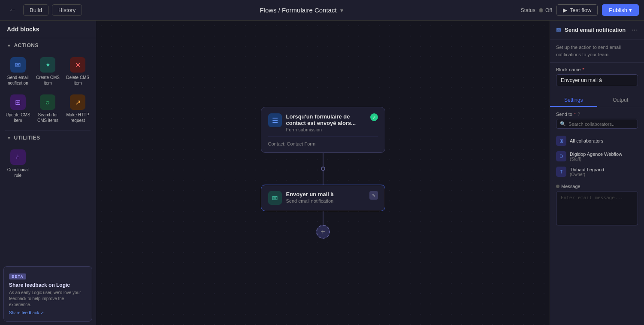 The image size is (644, 325). I want to click on topbar-right: Status: Off ▶ Test flow Publish ▾, so click(580, 10).